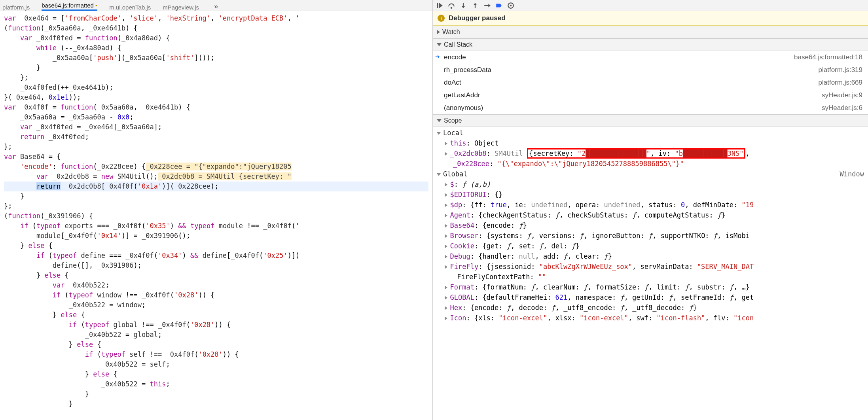  What do you see at coordinates (650, 205) in the screenshot?
I see `scope-global-var: $dp: {ff: true, ie: undefined, opera: un…` at bounding box center [650, 205].